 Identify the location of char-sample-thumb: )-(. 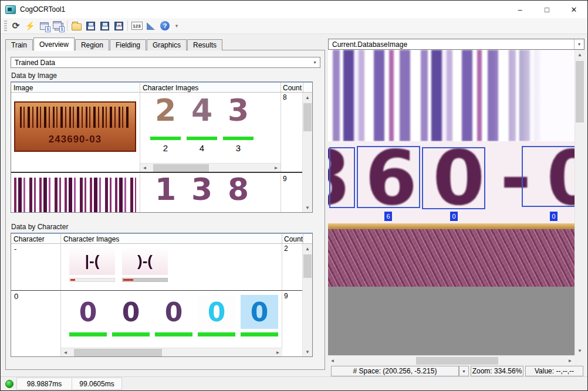
(145, 261).